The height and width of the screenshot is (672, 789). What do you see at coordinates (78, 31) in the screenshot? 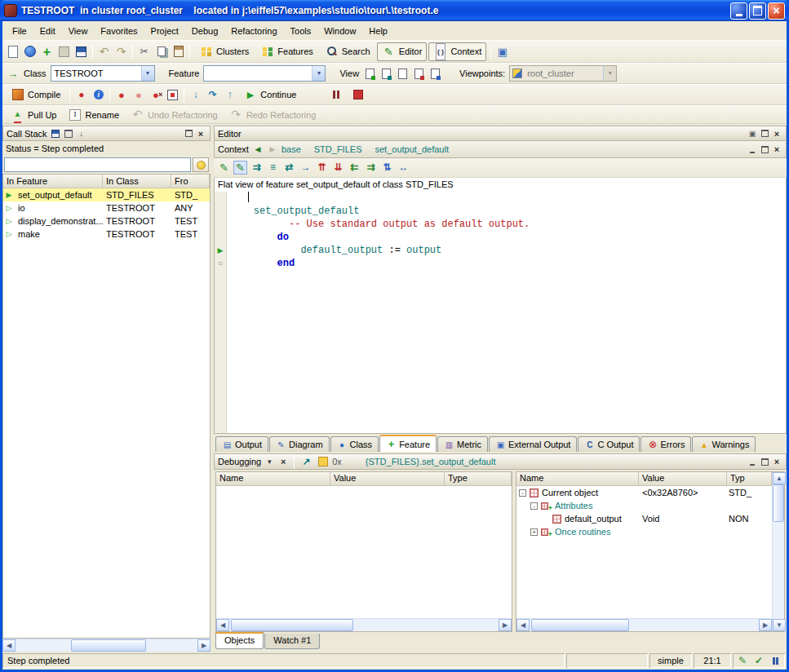
I see `menu-view: View` at bounding box center [78, 31].